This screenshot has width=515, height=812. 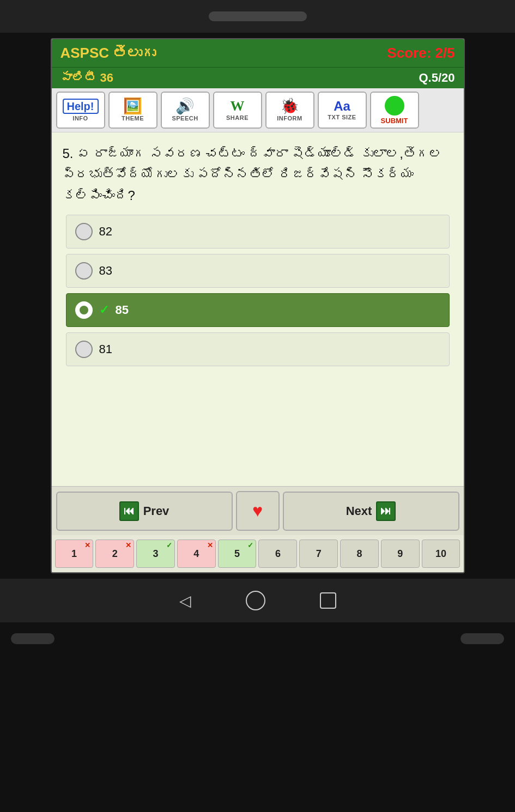 I want to click on submit-button: SUBMIT, so click(x=395, y=110).